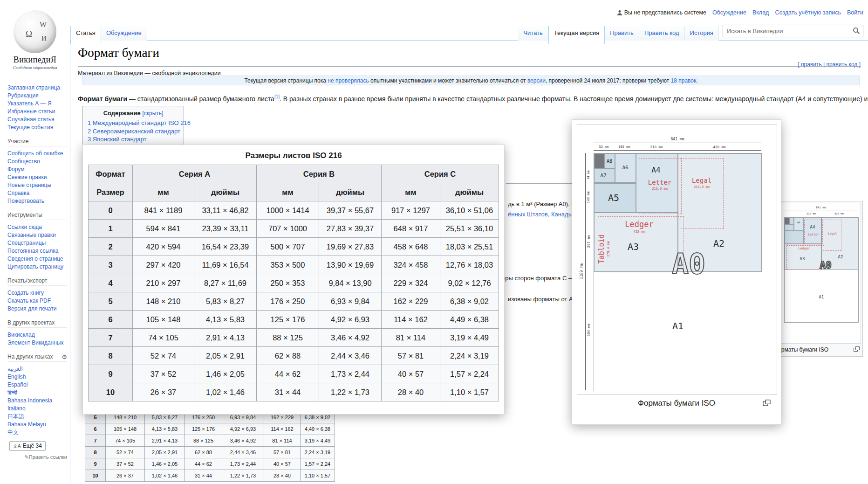 The width and height of the screenshot is (868, 484). I want to click on sidebar-link: Цитировать страницу, so click(35, 267).